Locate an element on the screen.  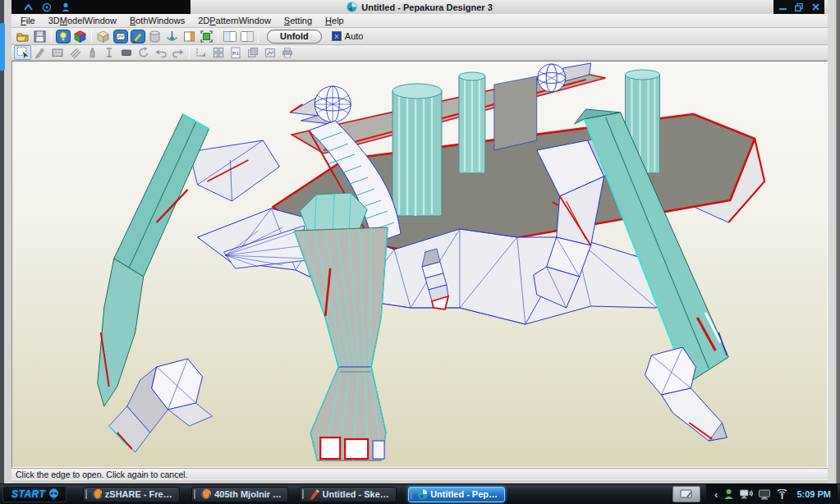
tray-collapse-button: ‹ is located at coordinates (716, 494).